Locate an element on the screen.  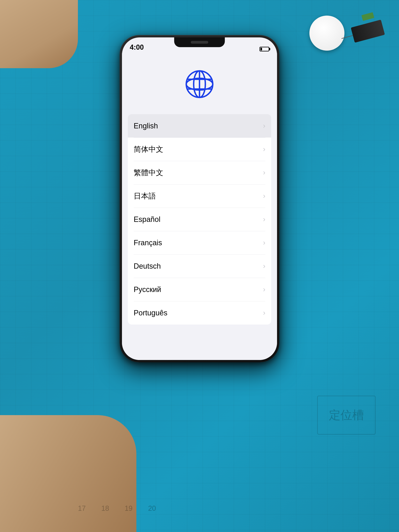
chevron-icon-french: › is located at coordinates (264, 243).